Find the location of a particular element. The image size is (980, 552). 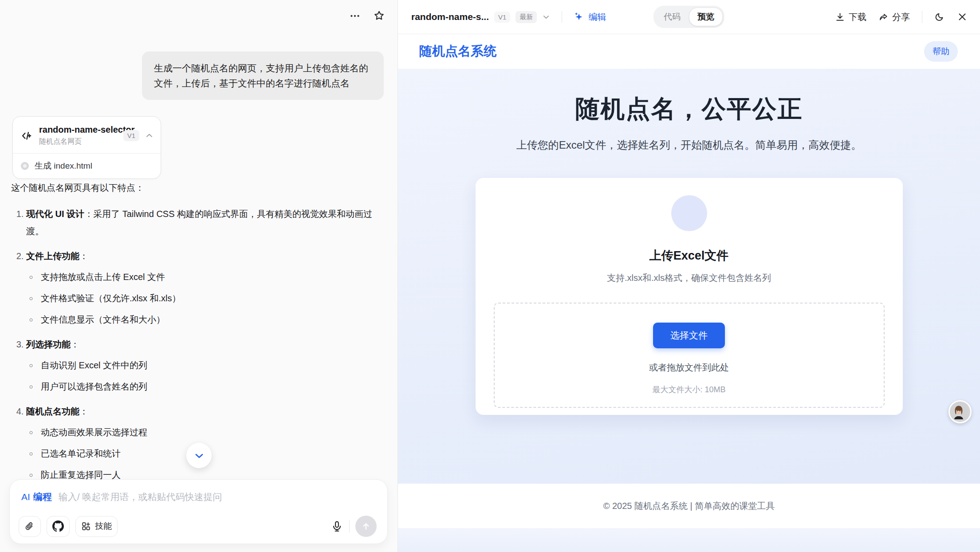

scroll-to-bottom-button is located at coordinates (199, 455).